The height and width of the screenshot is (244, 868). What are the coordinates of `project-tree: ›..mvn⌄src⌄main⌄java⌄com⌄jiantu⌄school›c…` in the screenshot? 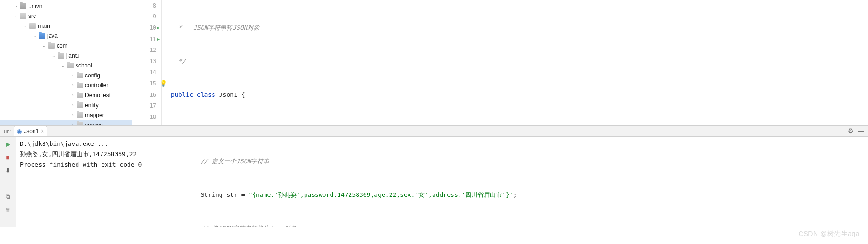 It's located at (66, 62).